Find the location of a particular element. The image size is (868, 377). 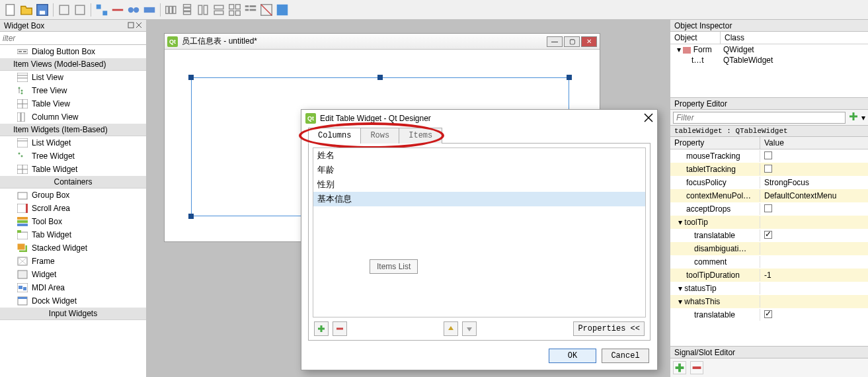

property-row: ▾ statusTip is located at coordinates (769, 288).